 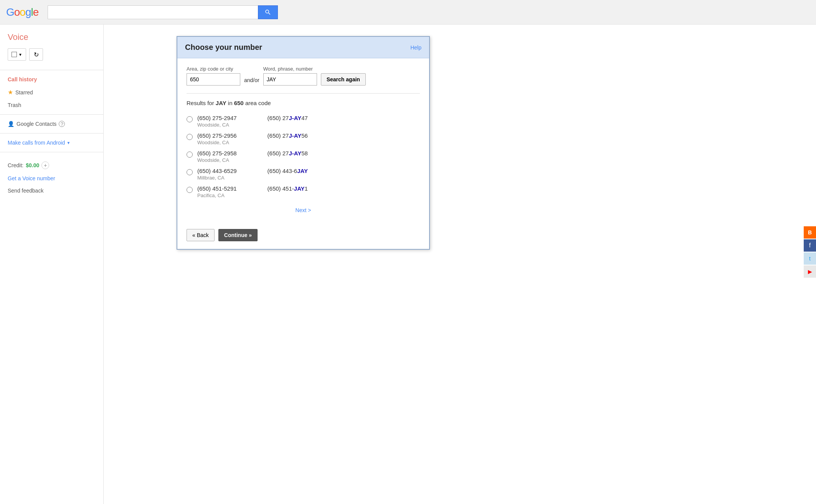 I want to click on youtube-icon: ▶, so click(x=810, y=272).